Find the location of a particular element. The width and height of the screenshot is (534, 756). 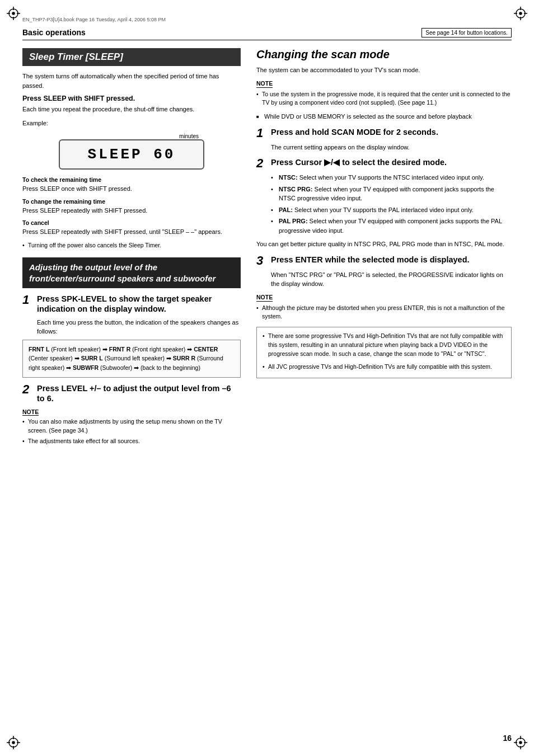

minutes-label: minutes is located at coordinates (132, 137).